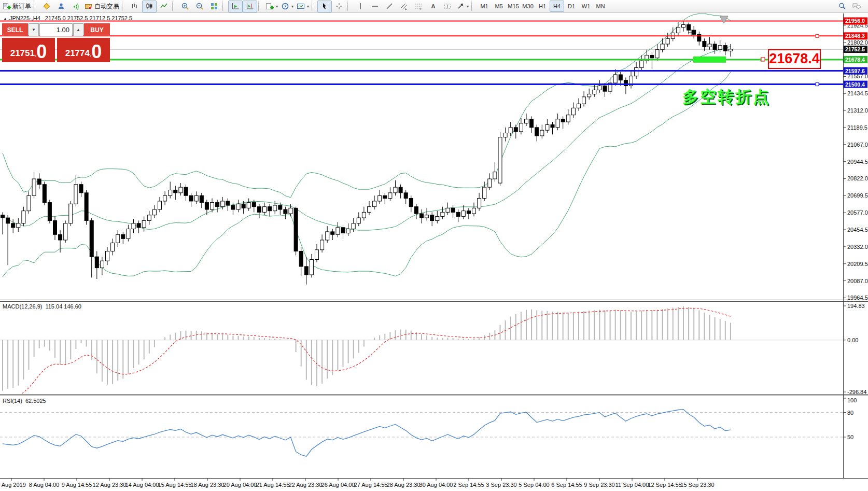  I want to click on channel-button: E, so click(404, 6).